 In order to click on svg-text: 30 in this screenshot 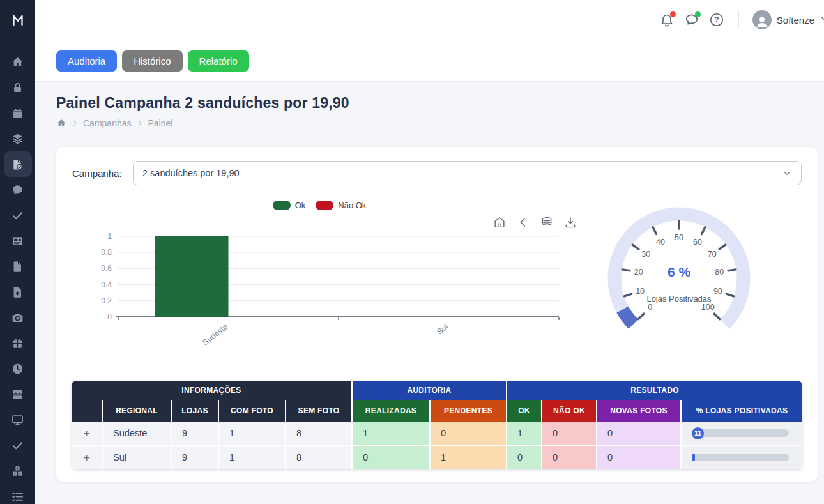, I will do `click(646, 254)`.